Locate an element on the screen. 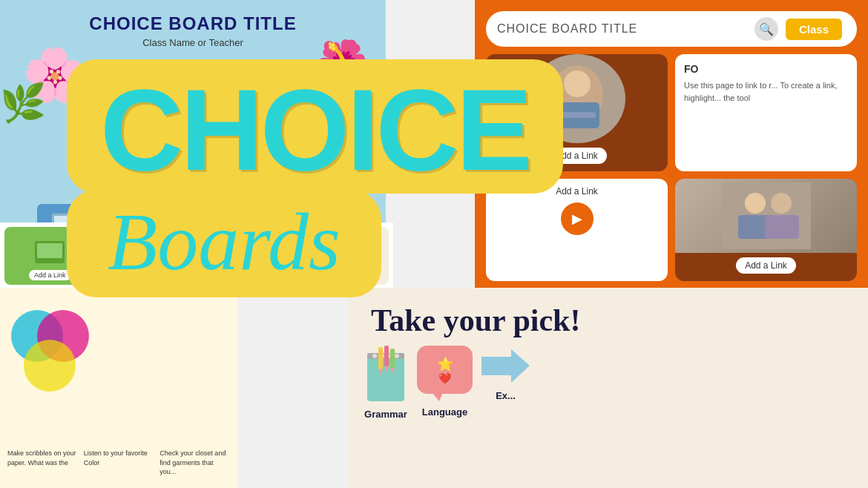  choice-text: CHOICE is located at coordinates (315, 131).